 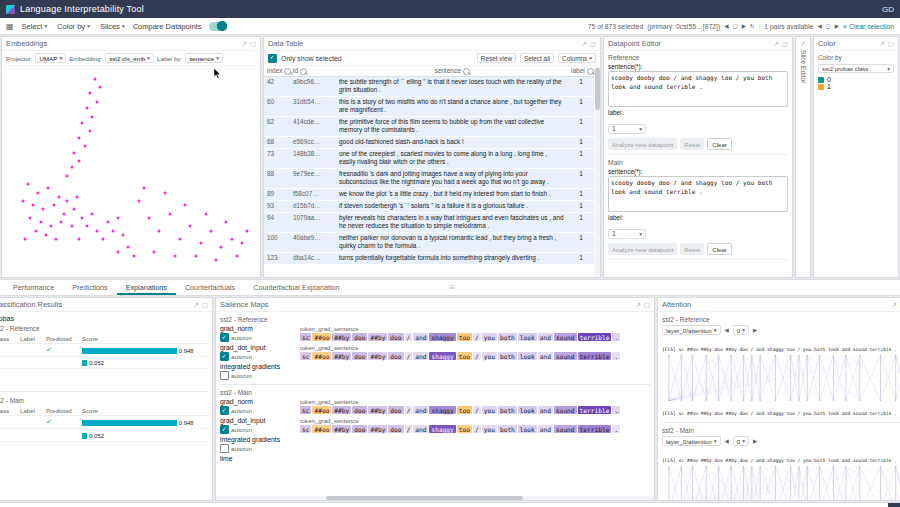 I want to click on clear-selection-button: ×Clear selection, so click(x=868, y=26).